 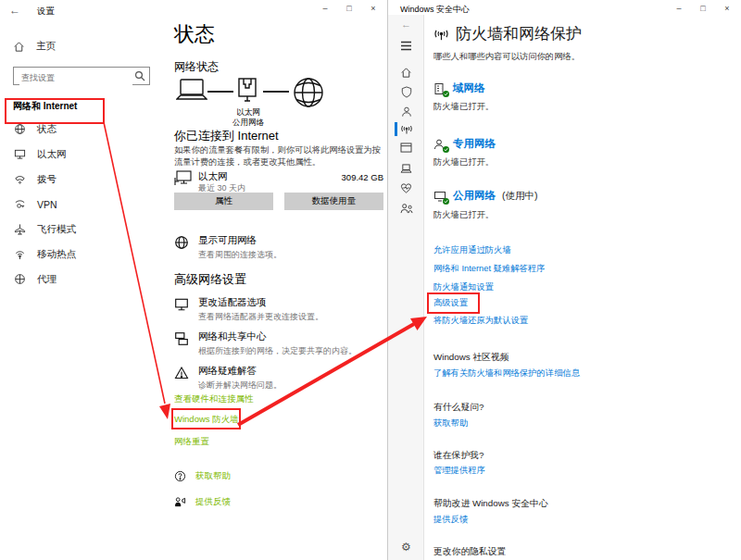 What do you see at coordinates (471, 357) in the screenshot?
I see `community-videos-title: Windows 社区视频` at bounding box center [471, 357].